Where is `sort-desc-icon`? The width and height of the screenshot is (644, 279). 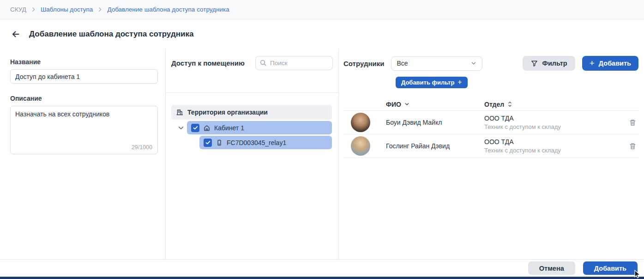
sort-desc-icon is located at coordinates (407, 104).